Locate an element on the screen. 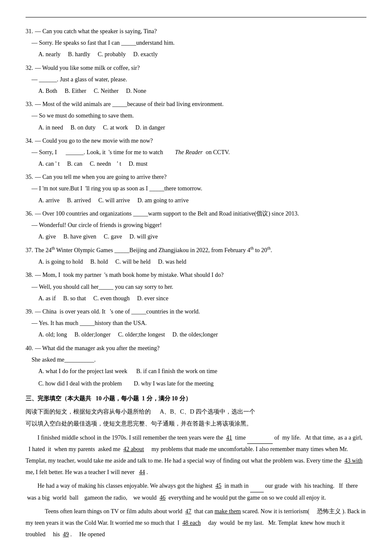 Image resolution: width=392 pixels, height=555 pixels. blank-45: 45 is located at coordinates (219, 486).